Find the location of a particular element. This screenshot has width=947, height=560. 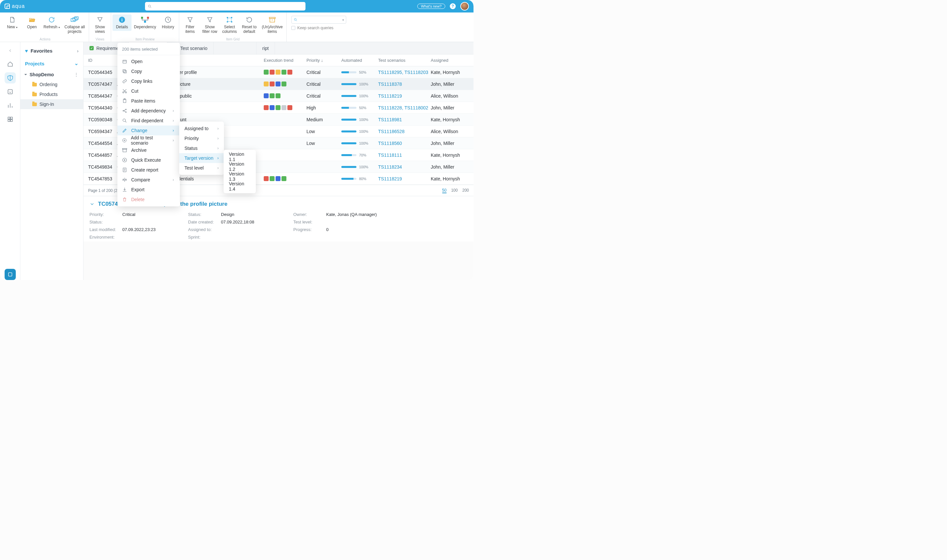

show-views-button: Show views is located at coordinates (100, 25).